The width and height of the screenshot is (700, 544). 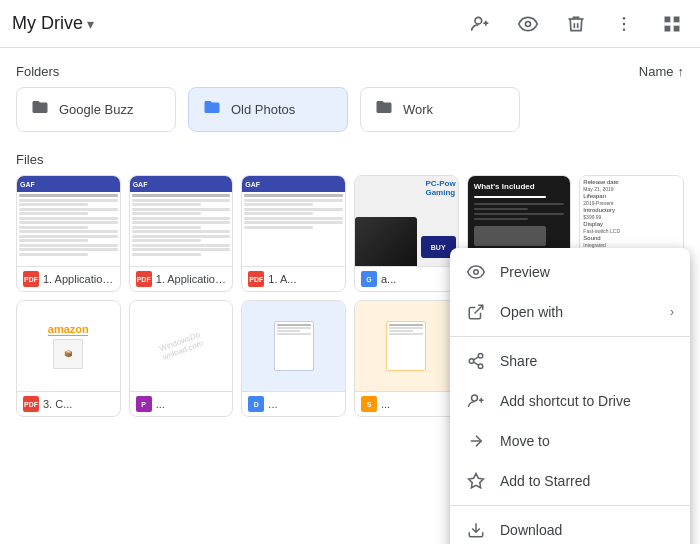 I want to click on file-thumb-8: WindowsDownload.com, so click(x=182, y=346).